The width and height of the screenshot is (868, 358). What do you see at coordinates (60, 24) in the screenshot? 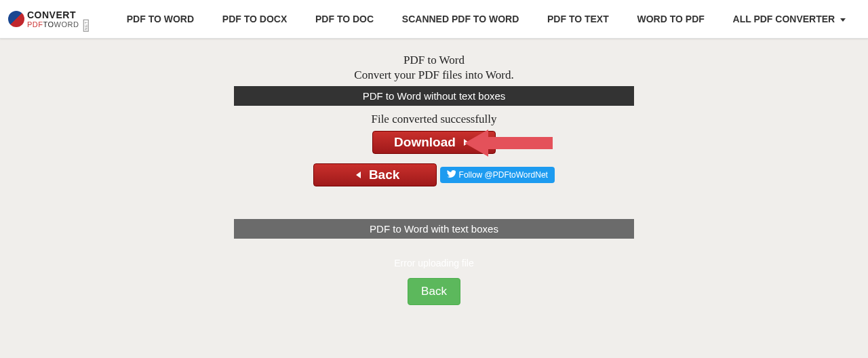
I see `logo-sub: PDFTOWORDNET` at bounding box center [60, 24].